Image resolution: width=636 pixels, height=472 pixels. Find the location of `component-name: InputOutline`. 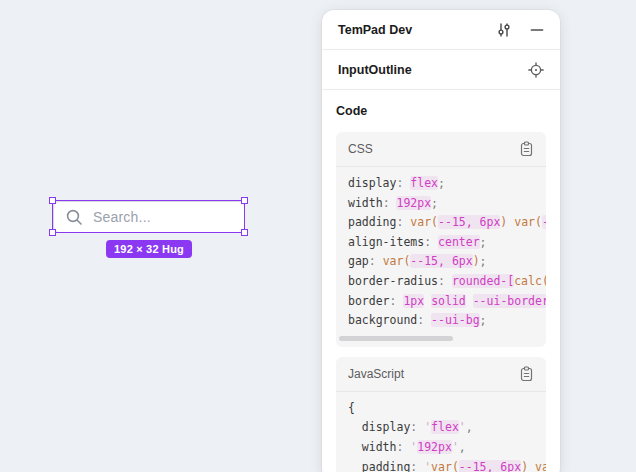

component-name: InputOutline is located at coordinates (375, 70).